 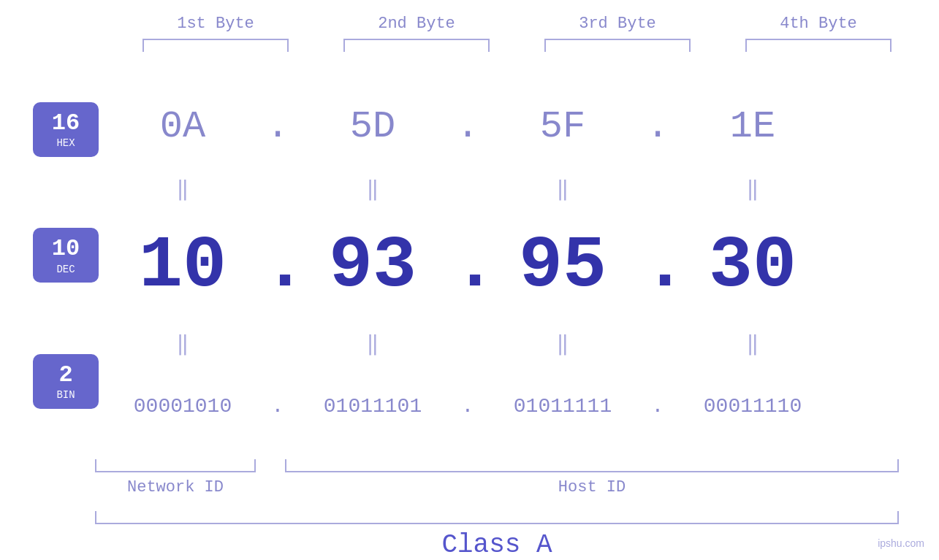 I want to click on eq1-2: ‖, so click(x=373, y=189).